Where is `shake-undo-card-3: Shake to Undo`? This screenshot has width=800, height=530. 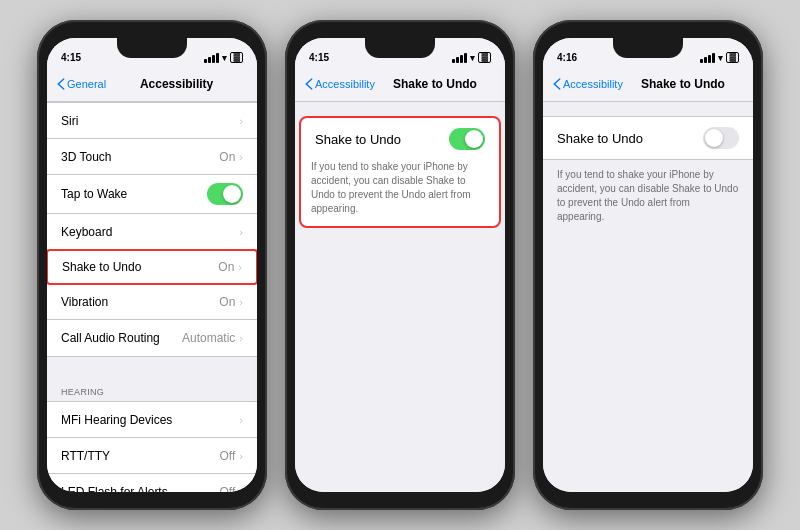
shake-undo-card-3: Shake to Undo is located at coordinates (648, 138).